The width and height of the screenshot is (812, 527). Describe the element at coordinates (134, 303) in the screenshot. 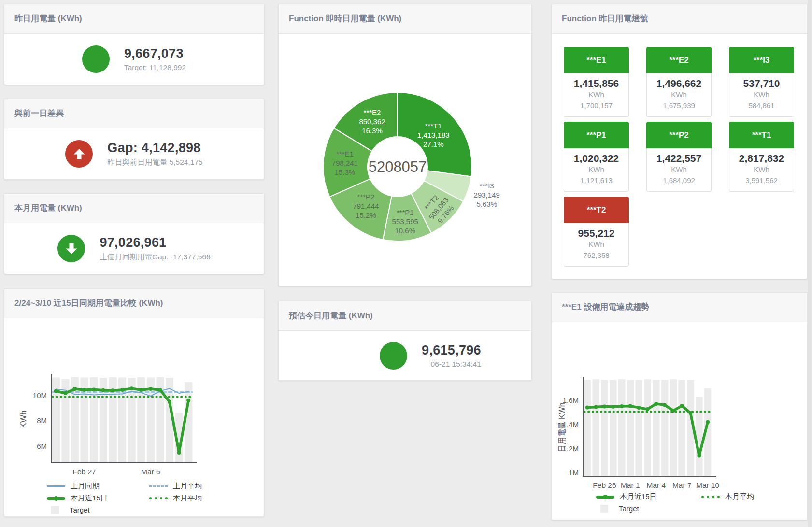

I see `panel-title: 2/24~3/10 近15日同期用電量比較 (KWh)` at that location.